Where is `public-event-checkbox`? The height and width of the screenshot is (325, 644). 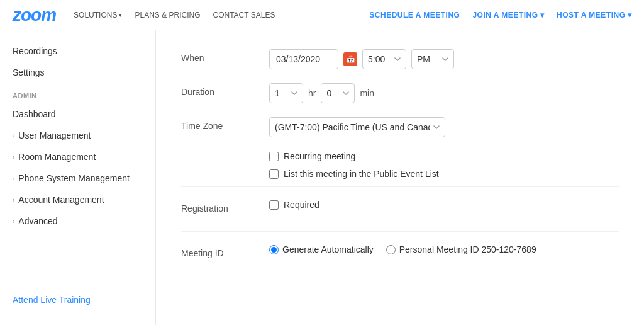 public-event-checkbox is located at coordinates (274, 174).